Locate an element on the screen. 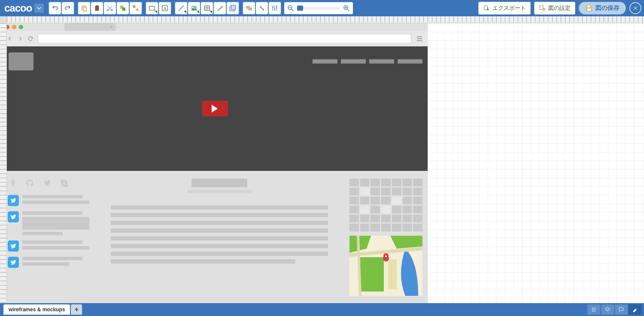 The image size is (644, 316). shape-tool is located at coordinates (152, 8).